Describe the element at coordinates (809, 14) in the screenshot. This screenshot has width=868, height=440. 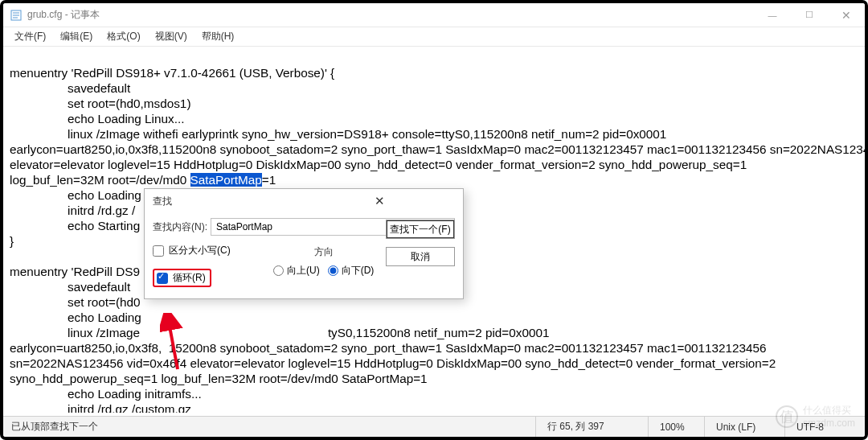
I see `maximize-button: ☐` at that location.